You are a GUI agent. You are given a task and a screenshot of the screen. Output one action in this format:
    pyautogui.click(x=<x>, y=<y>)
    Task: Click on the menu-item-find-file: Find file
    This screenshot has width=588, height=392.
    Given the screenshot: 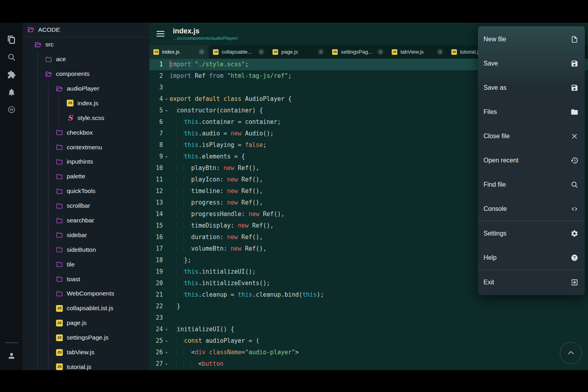 What is the action you would take?
    pyautogui.click(x=532, y=184)
    